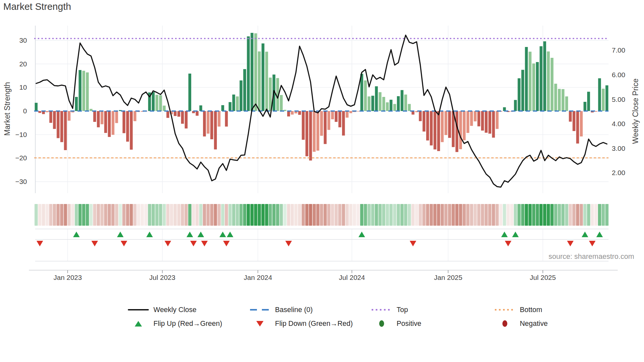 The image size is (644, 362). What do you see at coordinates (316, 244) in the screenshot?
I see `flip-down-markers` at bounding box center [316, 244].